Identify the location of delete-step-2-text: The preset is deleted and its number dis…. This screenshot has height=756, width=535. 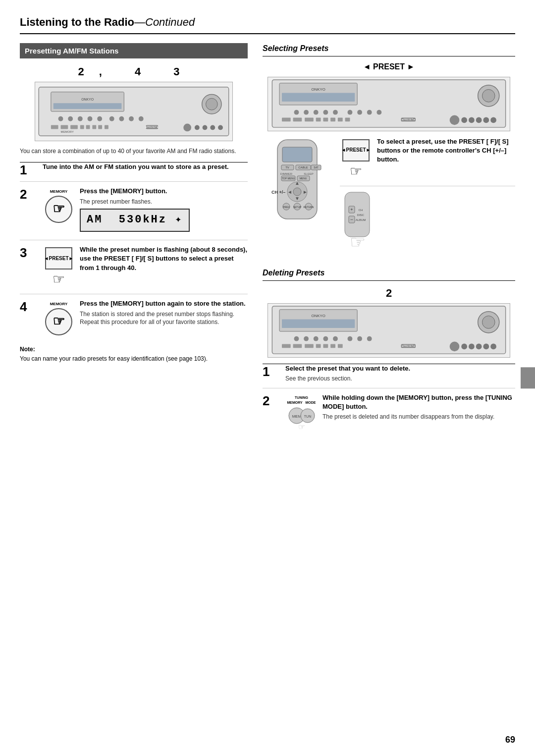
(419, 417).